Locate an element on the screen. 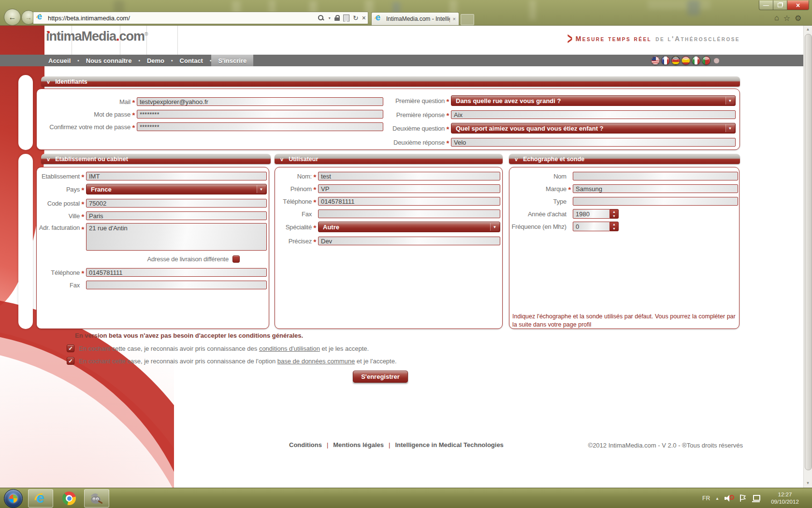 The height and width of the screenshot is (508, 812). nav-item-contact: Contact is located at coordinates (191, 60).